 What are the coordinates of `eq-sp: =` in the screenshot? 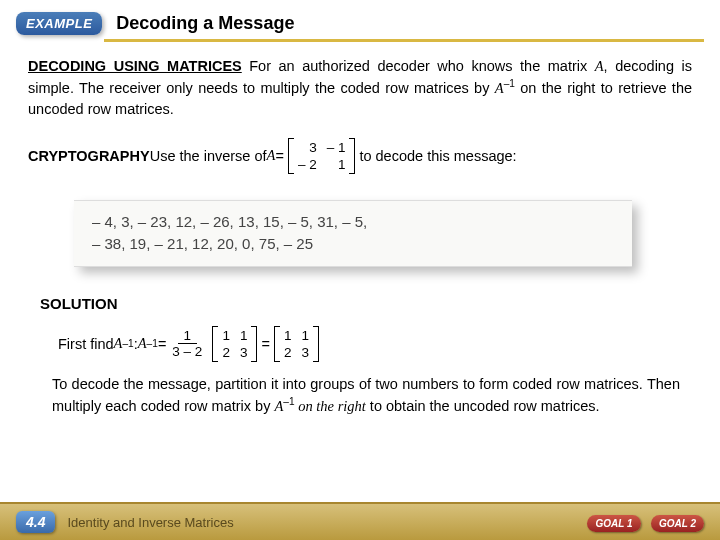 It's located at (265, 344).